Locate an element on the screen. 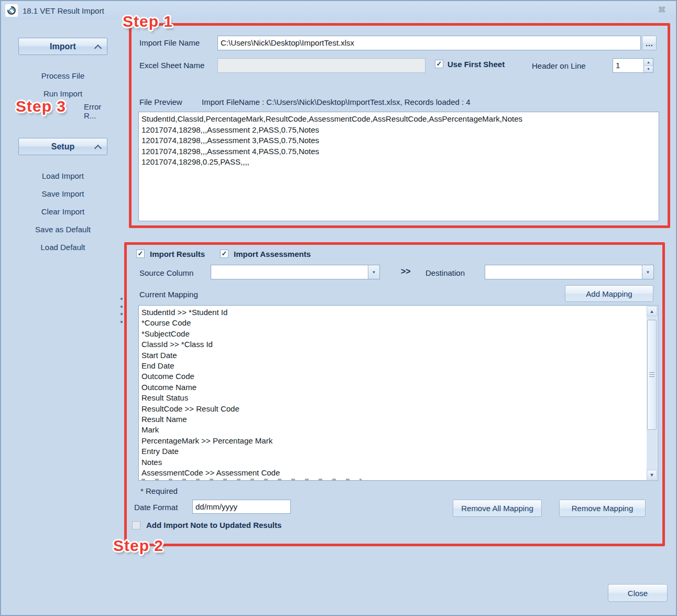 Image resolution: width=677 pixels, height=616 pixels. close-icon: ✕ is located at coordinates (662, 9).